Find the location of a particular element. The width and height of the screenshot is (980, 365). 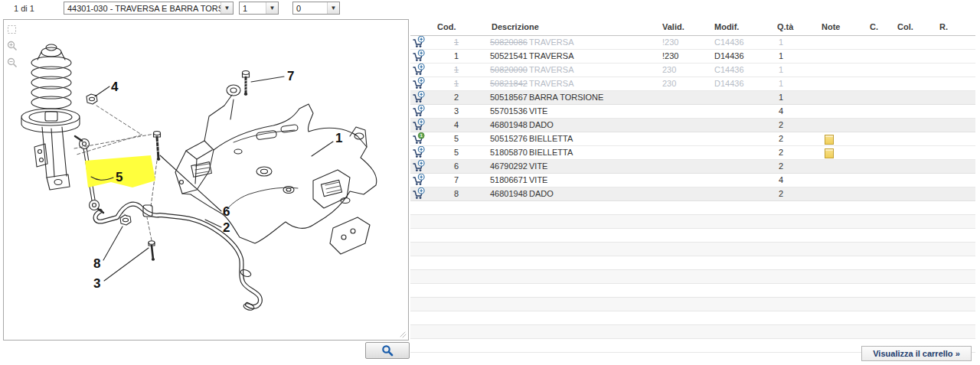

row-modification: D14436 is located at coordinates (729, 56).